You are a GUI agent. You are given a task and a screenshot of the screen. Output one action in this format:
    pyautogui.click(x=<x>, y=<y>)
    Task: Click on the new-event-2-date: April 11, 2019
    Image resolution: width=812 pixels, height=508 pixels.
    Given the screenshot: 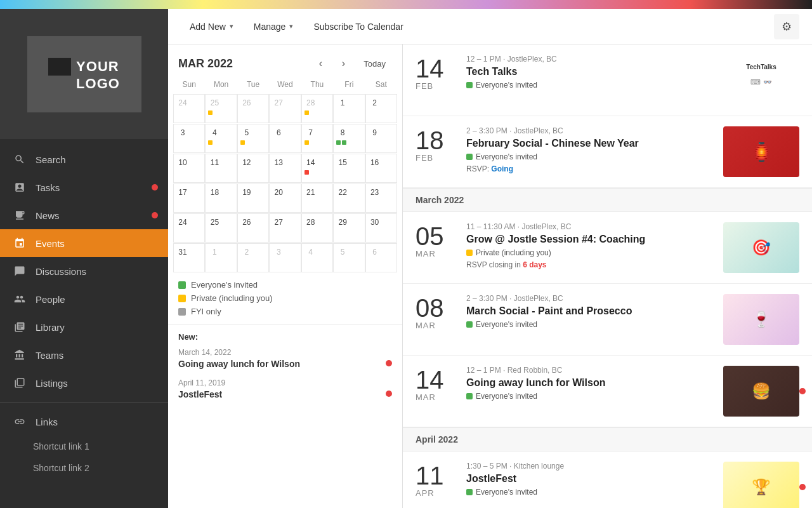 What is the action you would take?
    pyautogui.click(x=285, y=383)
    